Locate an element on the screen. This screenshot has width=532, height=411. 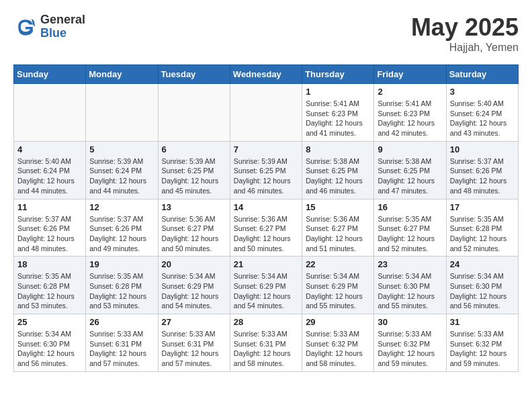
calendar-cell-w3-d3: 13 Sunrise: 5:36 AMSunset: 6:27 PMDaylig… is located at coordinates (193, 228).